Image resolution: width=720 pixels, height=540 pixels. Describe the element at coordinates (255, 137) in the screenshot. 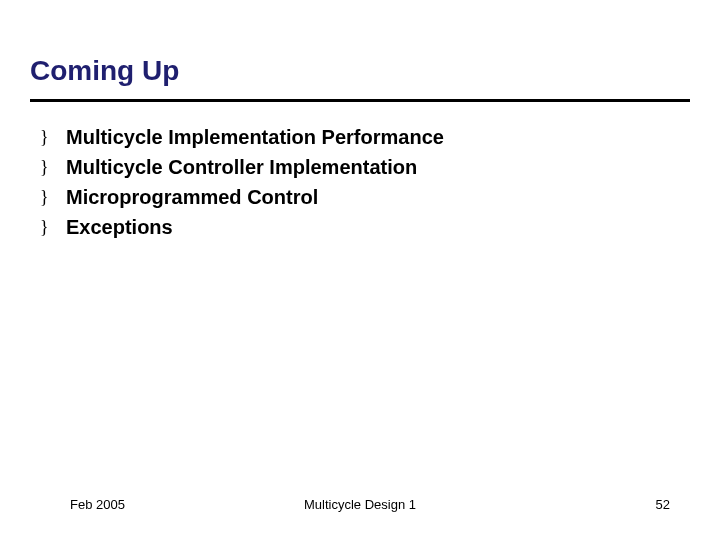

I see `bullet-text: Multicycle Implementation Performance` at that location.